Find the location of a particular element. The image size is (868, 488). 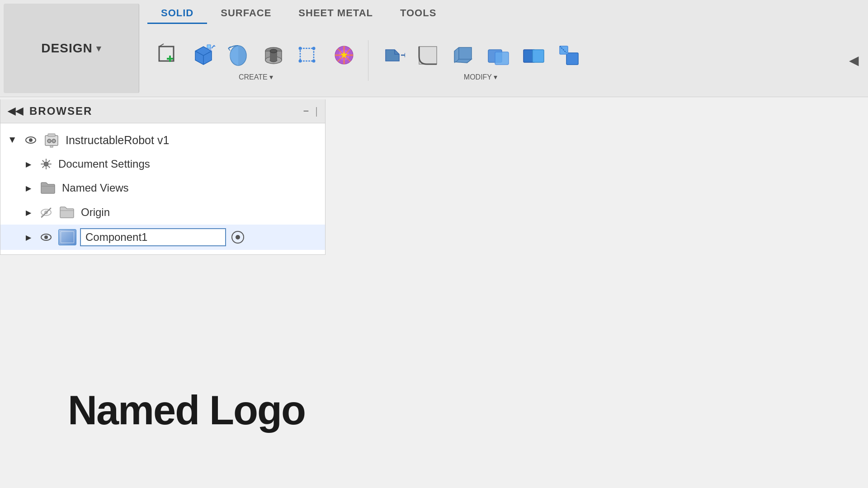

modify-section: MODIFY ▾ is located at coordinates (481, 61).